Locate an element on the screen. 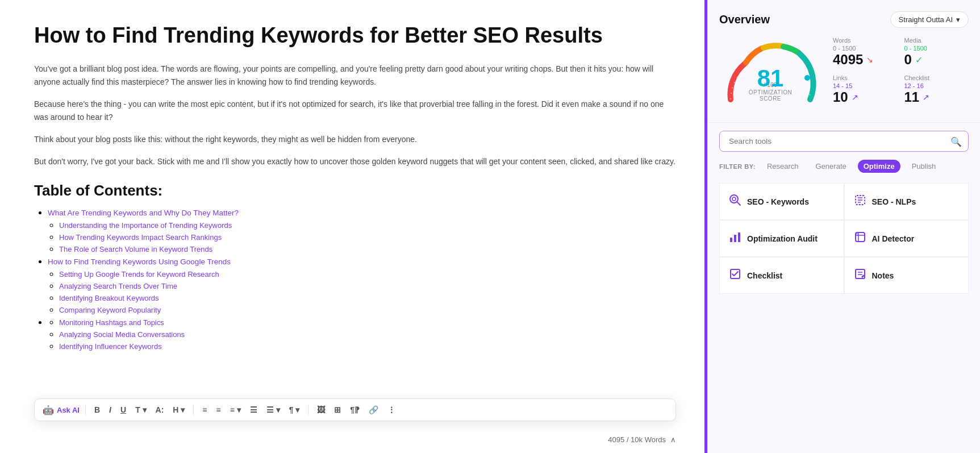 This screenshot has width=980, height=453. stat-words-label: Words is located at coordinates (865, 40).